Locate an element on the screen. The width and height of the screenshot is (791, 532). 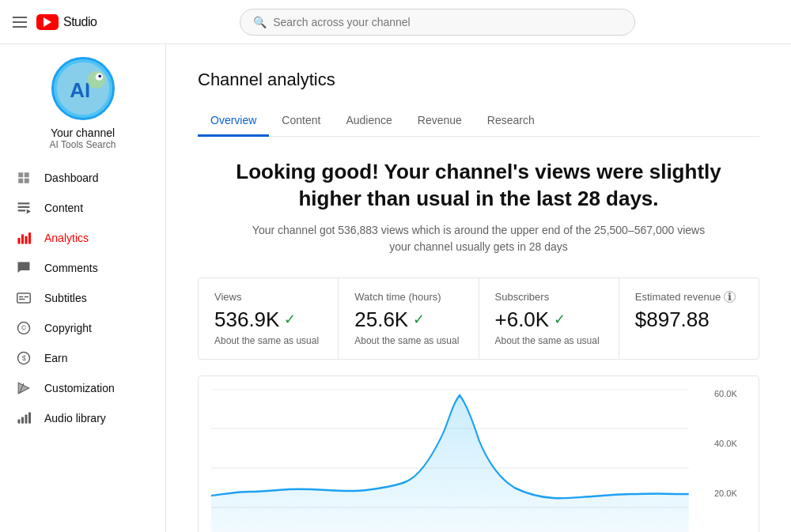
views-check-icon: ✓ is located at coordinates (290, 319).